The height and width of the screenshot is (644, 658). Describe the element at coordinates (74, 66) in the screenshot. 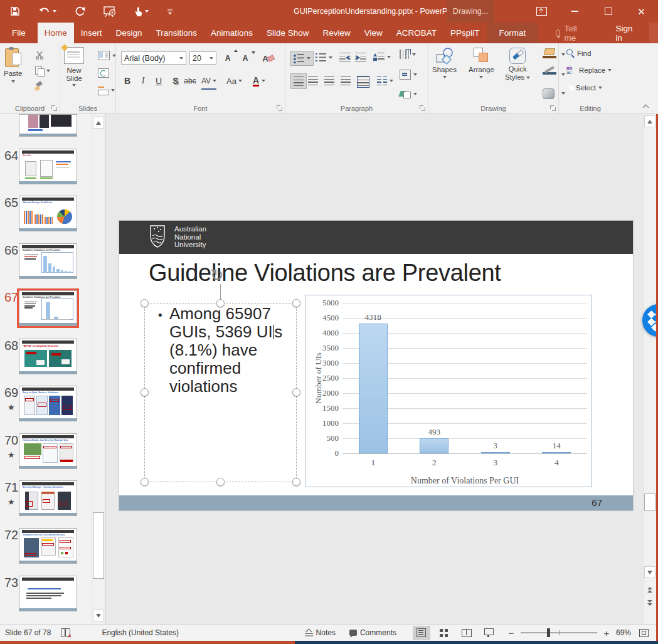

I see `new-slide-button: New Slide` at that location.